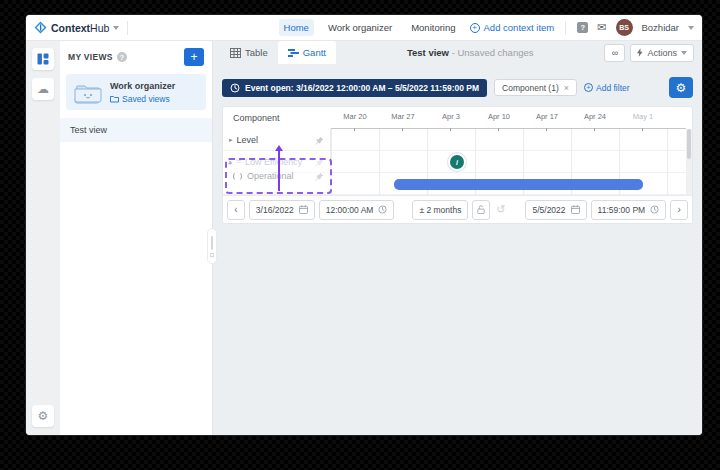 The image size is (720, 470). I want to click on date-range-controls: ‹ 3/16/2022 12:00:00 AM ± 2 months, so click(458, 209).